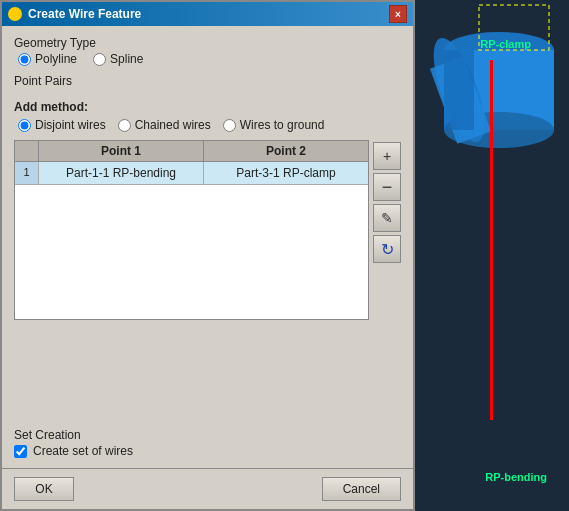  Describe the element at coordinates (173, 125) in the screenshot. I see `chained-wires-label: Chained wires` at that location.